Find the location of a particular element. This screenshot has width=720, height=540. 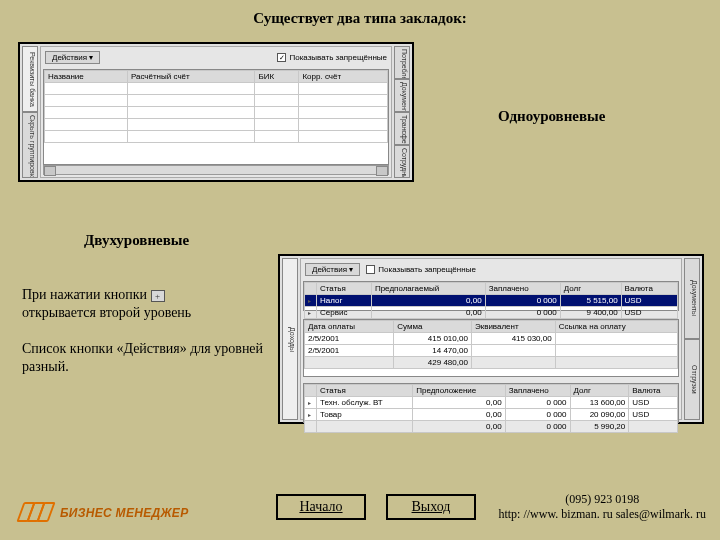

expand-description: При нажатии кнопки + открывается второй … is located at coordinates (147, 304).